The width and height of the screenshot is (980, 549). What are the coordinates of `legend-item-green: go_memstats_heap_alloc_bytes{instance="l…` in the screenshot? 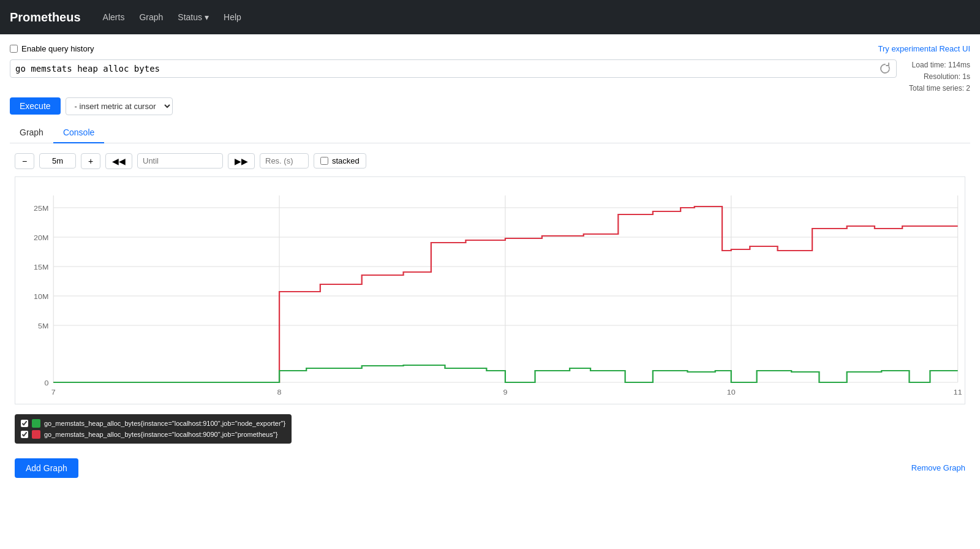 It's located at (153, 423).